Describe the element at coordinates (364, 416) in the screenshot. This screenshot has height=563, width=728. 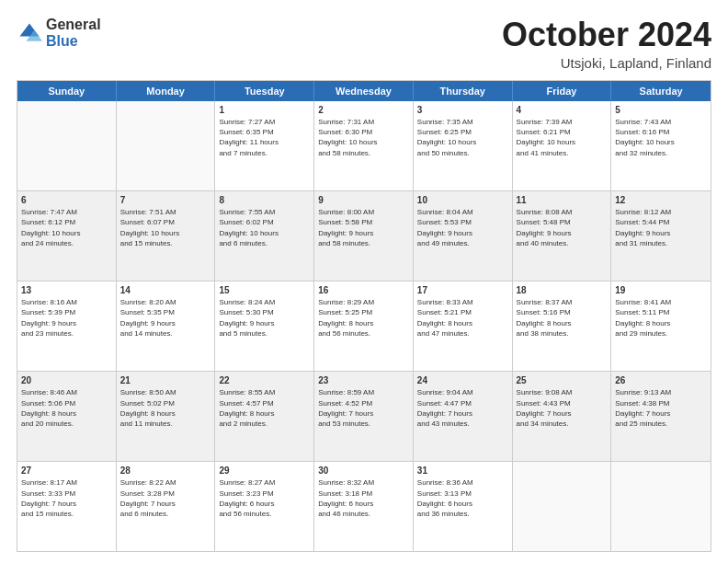
I see `calendar-cell: 23Sunrise: 8:59 AMSunset: 4:52 PMDayligh…` at that location.